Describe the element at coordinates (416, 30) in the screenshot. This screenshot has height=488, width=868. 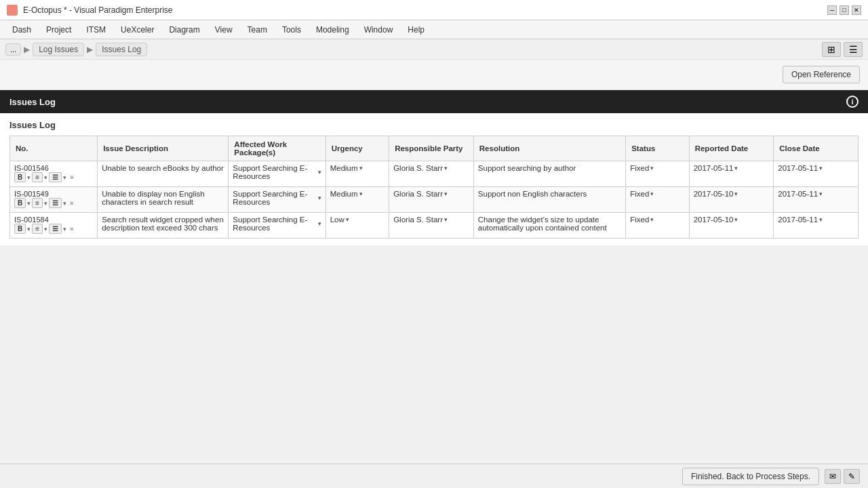
I see `menu-help: Help` at that location.